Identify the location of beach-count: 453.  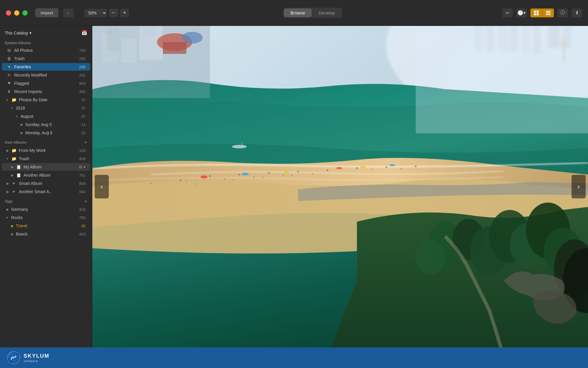
(82, 234).